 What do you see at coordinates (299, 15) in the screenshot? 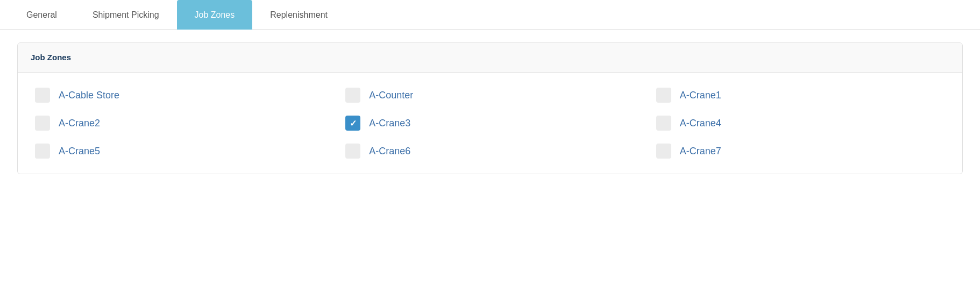
I see `tab-replenishment: Replenishment` at bounding box center [299, 15].